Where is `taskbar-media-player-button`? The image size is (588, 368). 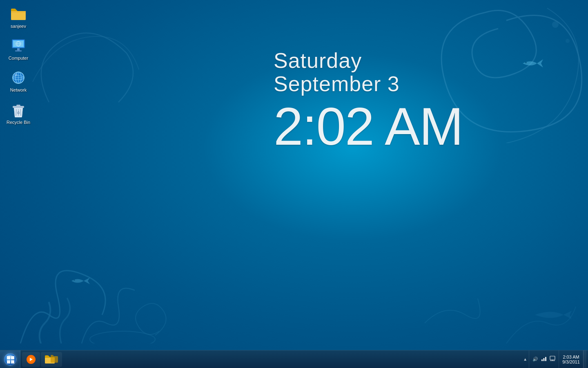
taskbar-media-player-button is located at coordinates (31, 359).